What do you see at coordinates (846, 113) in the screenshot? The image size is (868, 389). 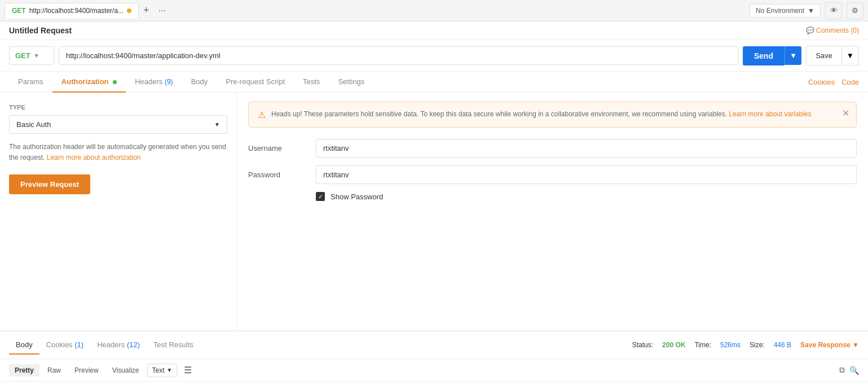 I see `warning-close-button: ✕` at bounding box center [846, 113].